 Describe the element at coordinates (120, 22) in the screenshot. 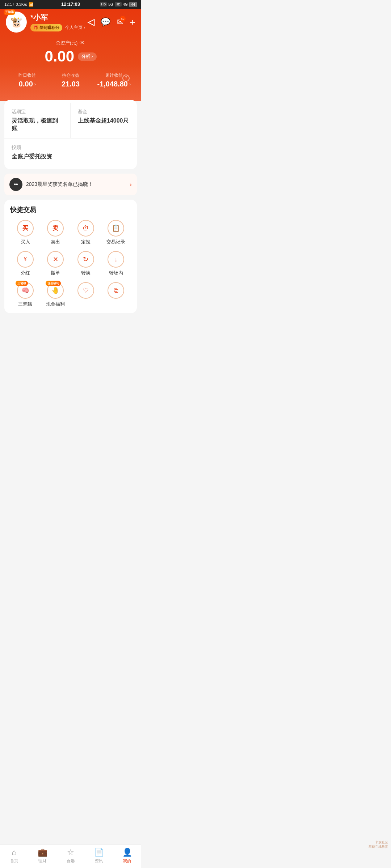

I see `mail-button: ✉ 42` at that location.